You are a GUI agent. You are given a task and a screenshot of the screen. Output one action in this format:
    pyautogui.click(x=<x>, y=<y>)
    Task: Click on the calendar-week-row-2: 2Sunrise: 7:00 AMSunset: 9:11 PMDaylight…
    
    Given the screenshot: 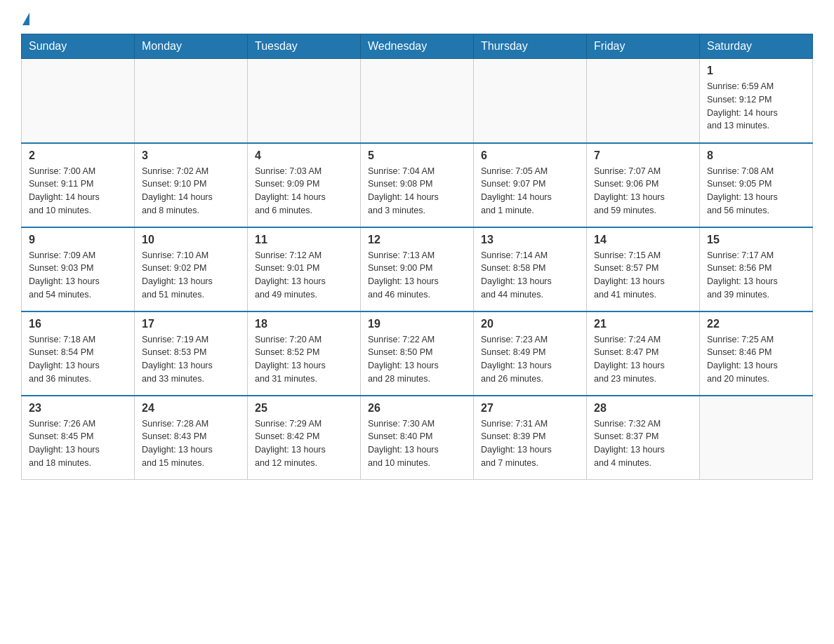 What is the action you would take?
    pyautogui.click(x=417, y=185)
    